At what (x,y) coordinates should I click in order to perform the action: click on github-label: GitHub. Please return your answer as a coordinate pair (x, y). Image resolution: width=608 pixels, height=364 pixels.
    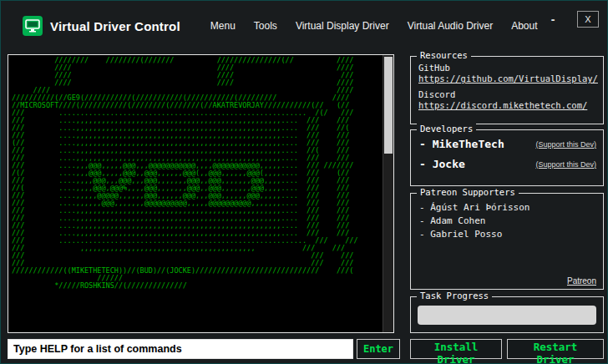
    Looking at the image, I should click on (511, 68).